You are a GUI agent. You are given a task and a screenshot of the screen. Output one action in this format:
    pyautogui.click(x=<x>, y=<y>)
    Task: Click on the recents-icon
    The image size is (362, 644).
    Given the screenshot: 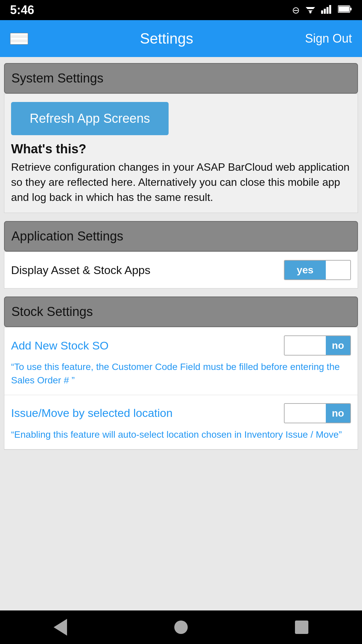 What is the action you would take?
    pyautogui.click(x=302, y=627)
    